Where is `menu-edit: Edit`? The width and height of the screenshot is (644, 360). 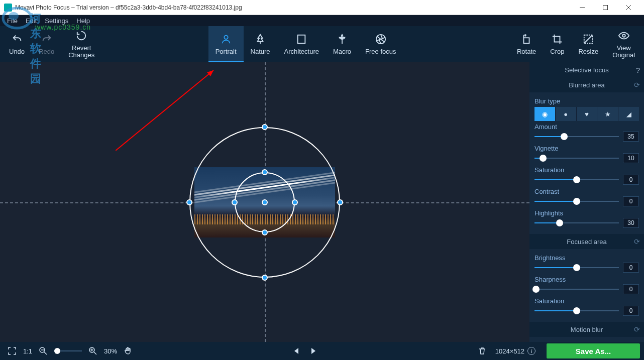
menu-edit: Edit is located at coordinates (31, 21).